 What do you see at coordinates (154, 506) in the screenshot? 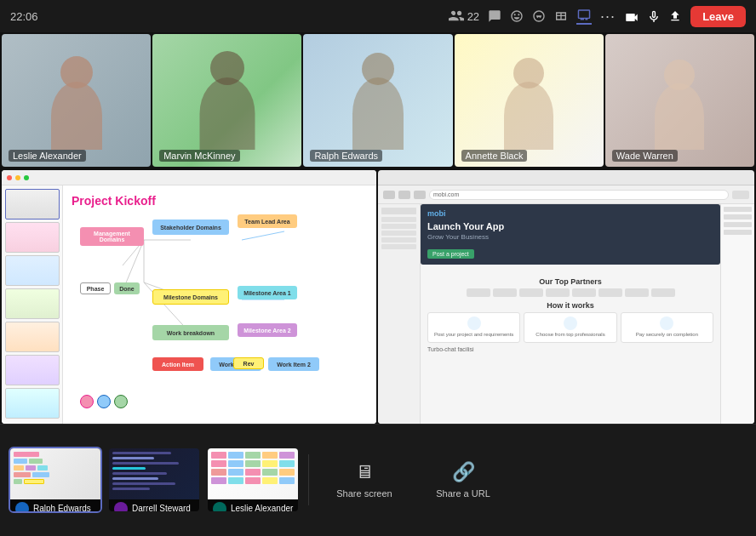
I see `tray-participant-bar-darrell: Darrell Steward` at bounding box center [154, 506].